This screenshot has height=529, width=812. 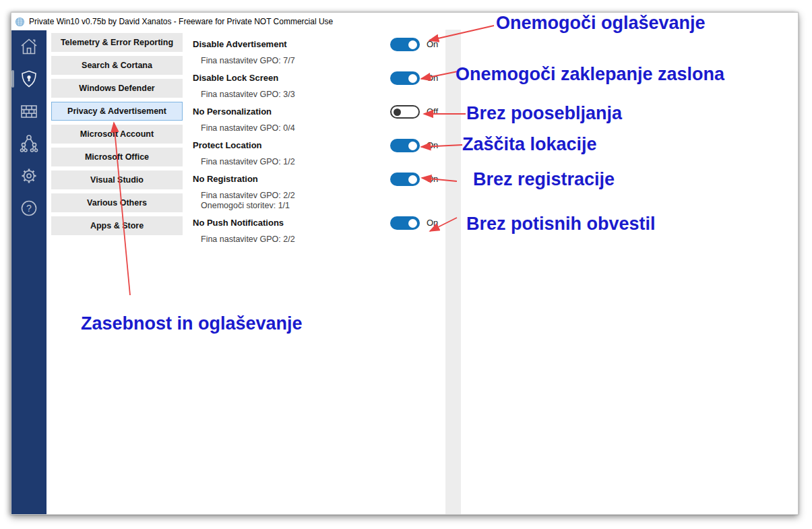 I want to click on toggle-state-label: Off, so click(x=433, y=112).